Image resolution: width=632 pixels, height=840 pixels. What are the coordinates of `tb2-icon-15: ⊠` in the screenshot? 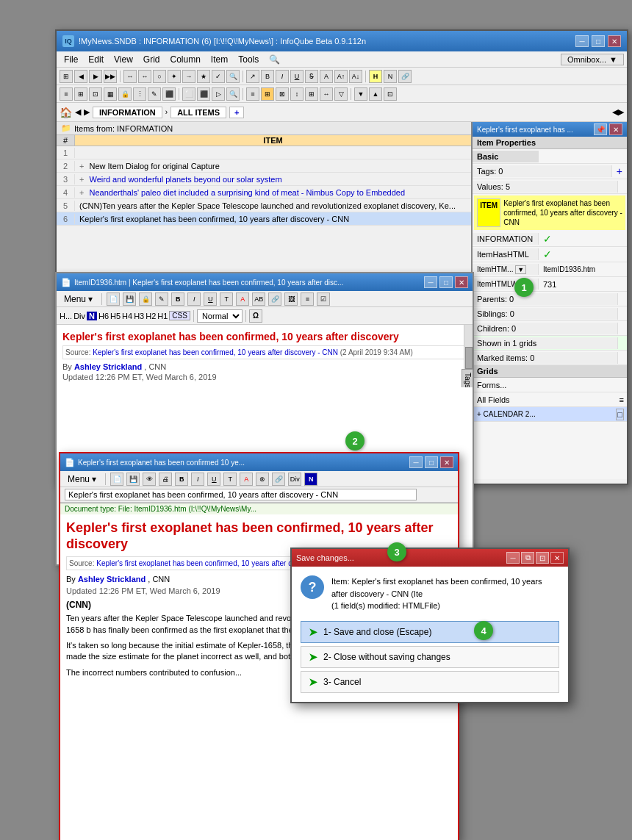 It's located at (282, 94).